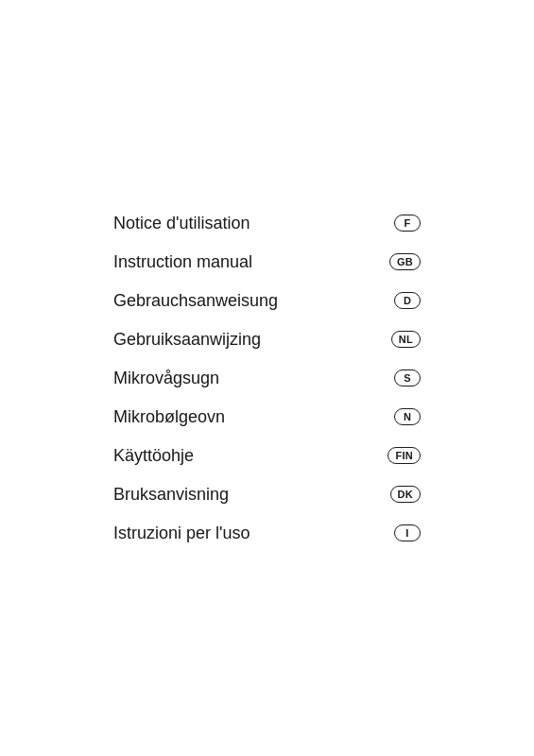 This screenshot has height=756, width=534. Describe the element at coordinates (181, 533) in the screenshot. I see `menu-item-label: Istruzioni per l'uso` at that location.